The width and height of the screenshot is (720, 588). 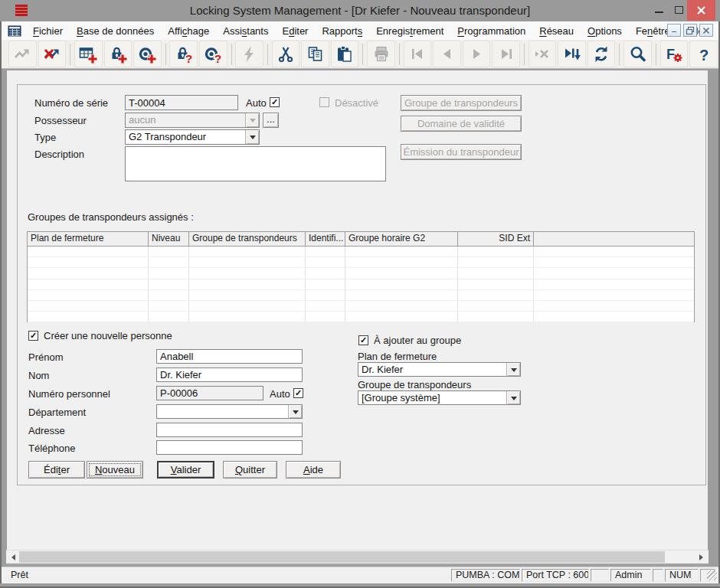 I want to click on menu-fichier: Fichier, so click(x=47, y=31).